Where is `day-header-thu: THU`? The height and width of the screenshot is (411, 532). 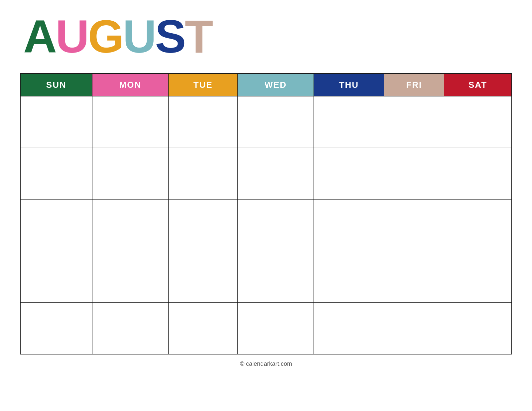 day-header-thu: THU is located at coordinates (349, 85).